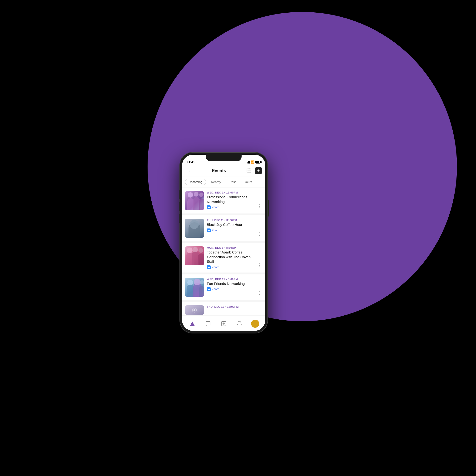 The height and width of the screenshot is (476, 476). Describe the element at coordinates (232, 258) in the screenshot. I see `event-info-3: MON, DEC 6 • 8:30AM Together Apart: Coff…` at that location.